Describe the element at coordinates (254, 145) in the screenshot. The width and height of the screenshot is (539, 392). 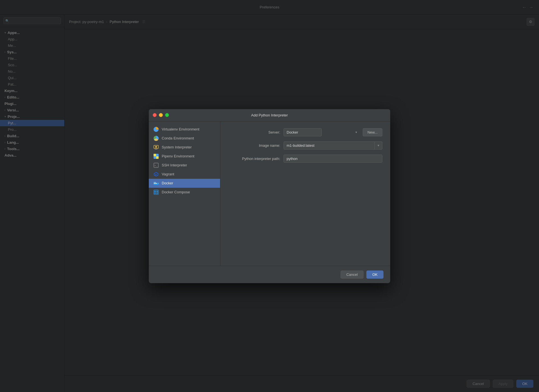
I see `image-name-label: Image name:` at that location.